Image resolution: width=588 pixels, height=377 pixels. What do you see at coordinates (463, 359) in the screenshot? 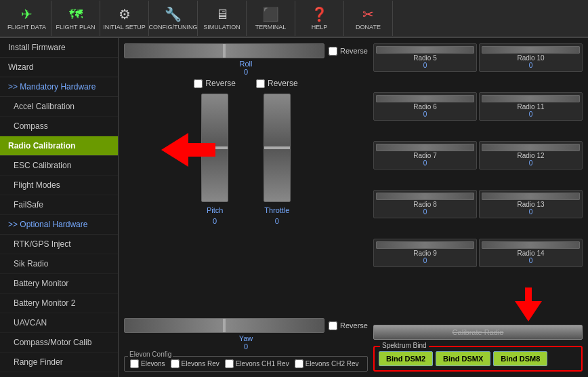
I see `bind-dsmx-button: Bind DSMX` at bounding box center [463, 359].